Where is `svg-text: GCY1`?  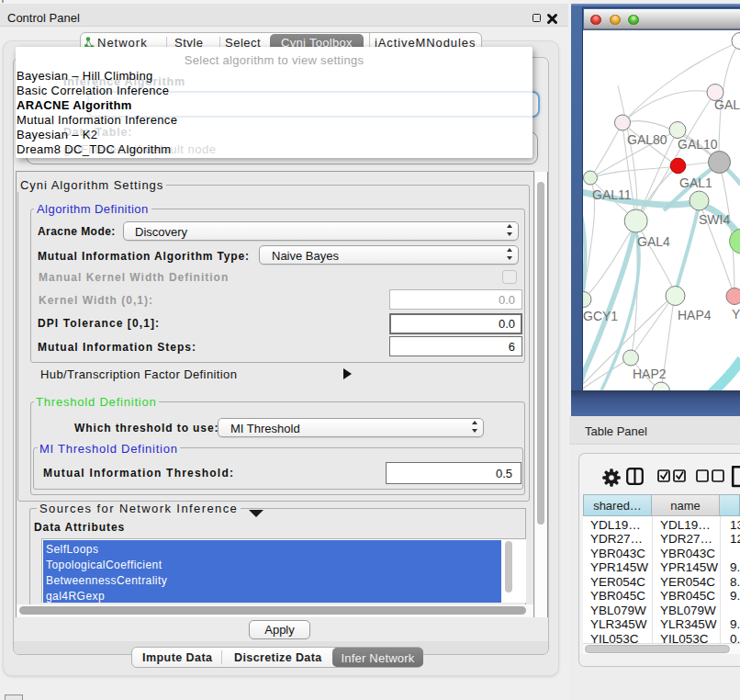
svg-text: GCY1 is located at coordinates (600, 316).